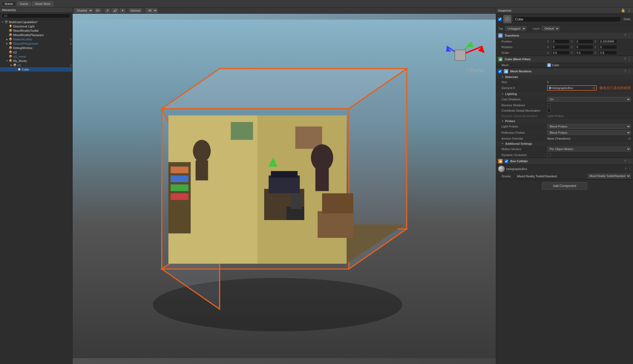 This screenshot has width=633, height=364. Describe the element at coordinates (36, 192) in the screenshot. I see `hierarchy-tree: ▼ 🎬 MultiUserCapabilities* 💡 Directional…` at that location.